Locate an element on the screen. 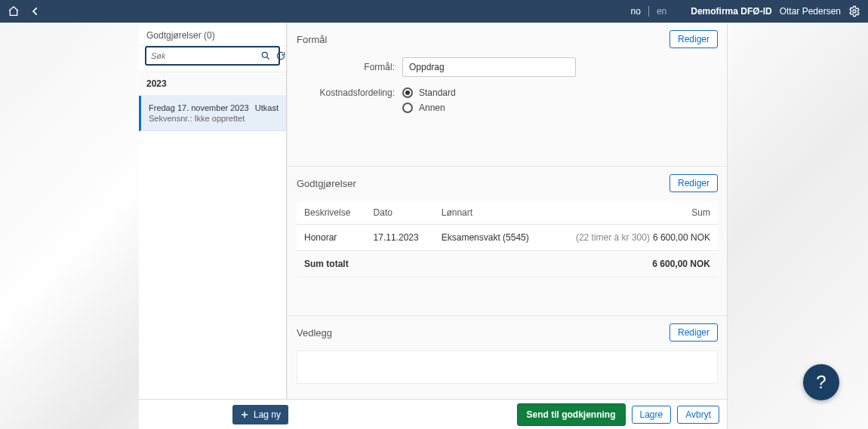 This screenshot has height=429, width=868. radio-annen-label: Annen is located at coordinates (432, 108).